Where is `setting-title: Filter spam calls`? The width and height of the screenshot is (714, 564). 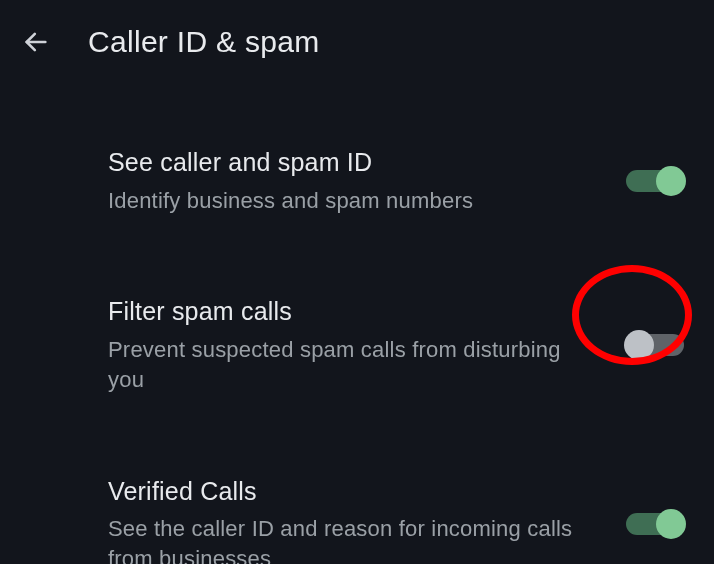
setting-title: Filter spam calls is located at coordinates (352, 312).